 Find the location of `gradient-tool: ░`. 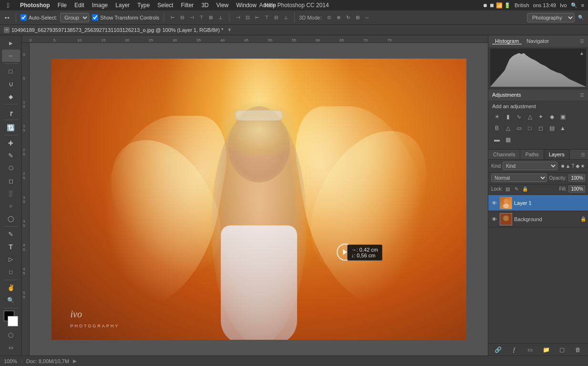

gradient-tool: ░ is located at coordinates (11, 193).